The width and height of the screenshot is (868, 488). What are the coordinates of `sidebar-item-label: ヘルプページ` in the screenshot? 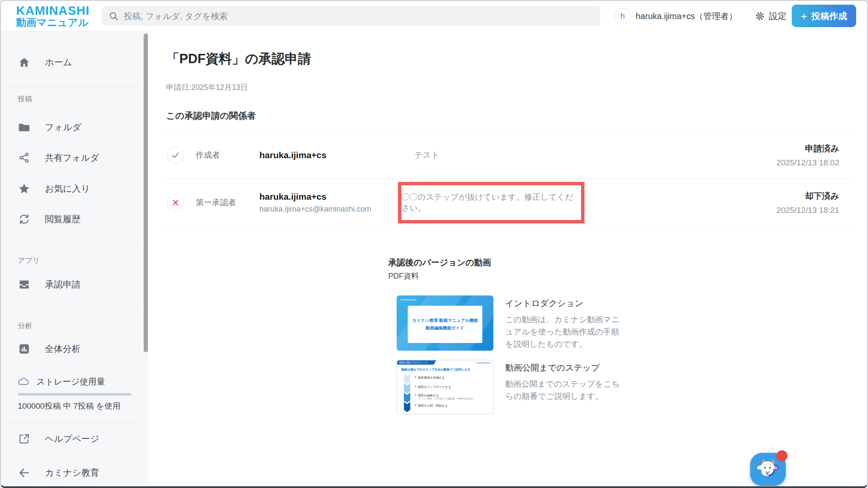 It's located at (72, 439).